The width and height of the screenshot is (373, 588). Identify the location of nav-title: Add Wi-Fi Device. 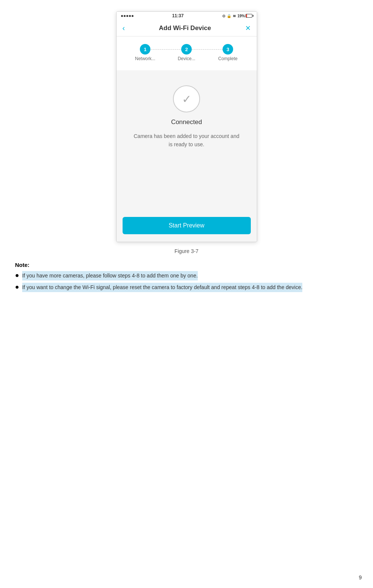
(185, 28).